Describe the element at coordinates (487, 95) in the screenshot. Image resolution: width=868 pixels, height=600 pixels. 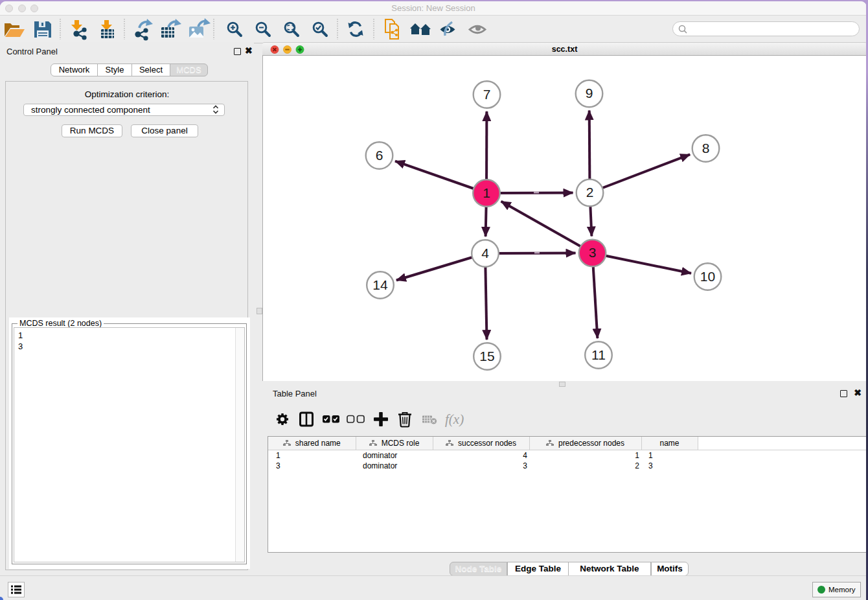
I see `svg-text: 7` at that location.